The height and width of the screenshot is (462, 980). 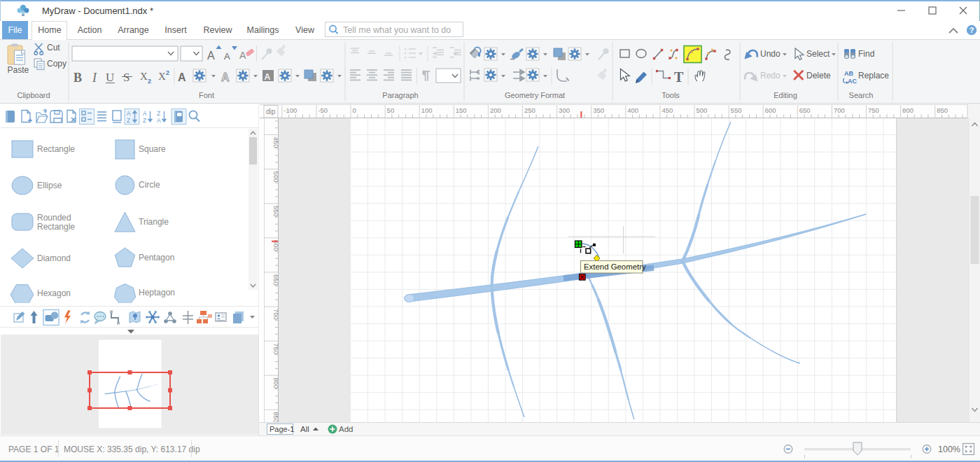 What do you see at coordinates (633, 111) in the screenshot?
I see `svg-text: 400` at bounding box center [633, 111].